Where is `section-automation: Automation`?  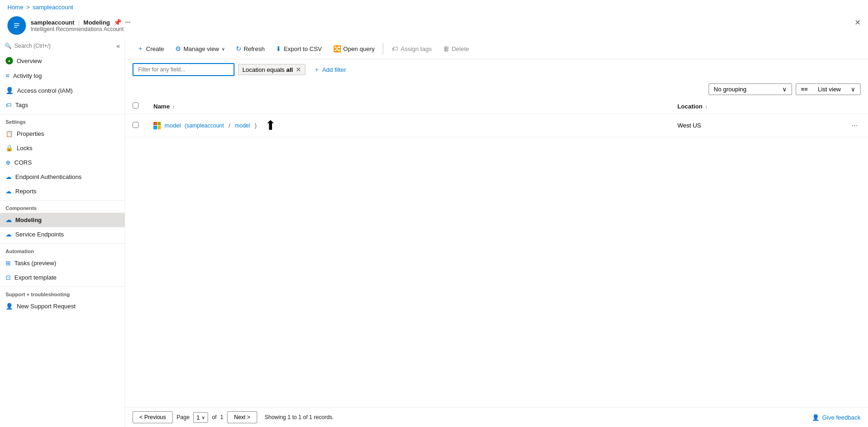 section-automation: Automation is located at coordinates (62, 249).